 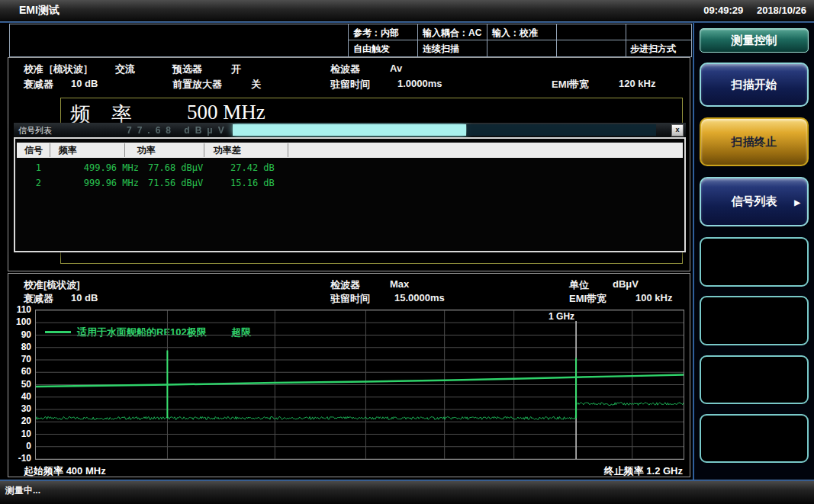 What do you see at coordinates (52, 285) in the screenshot?
I see `chart-cal-label: 校准[梳状波]` at bounding box center [52, 285].